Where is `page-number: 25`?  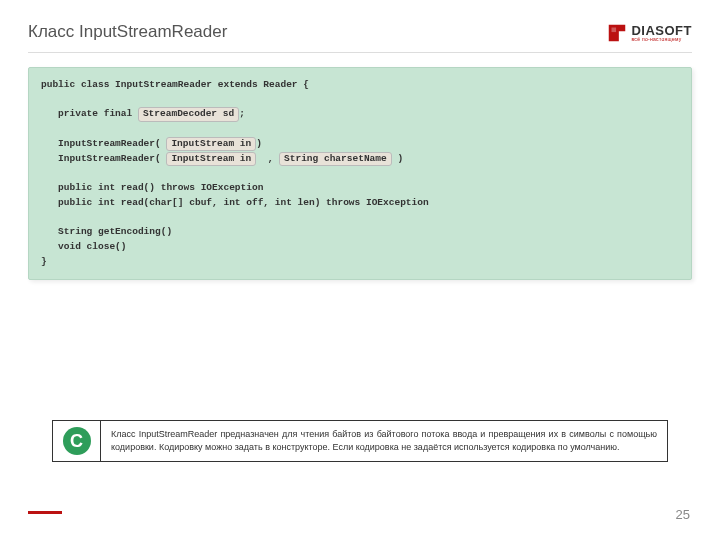
page-number: 25 is located at coordinates (683, 514).